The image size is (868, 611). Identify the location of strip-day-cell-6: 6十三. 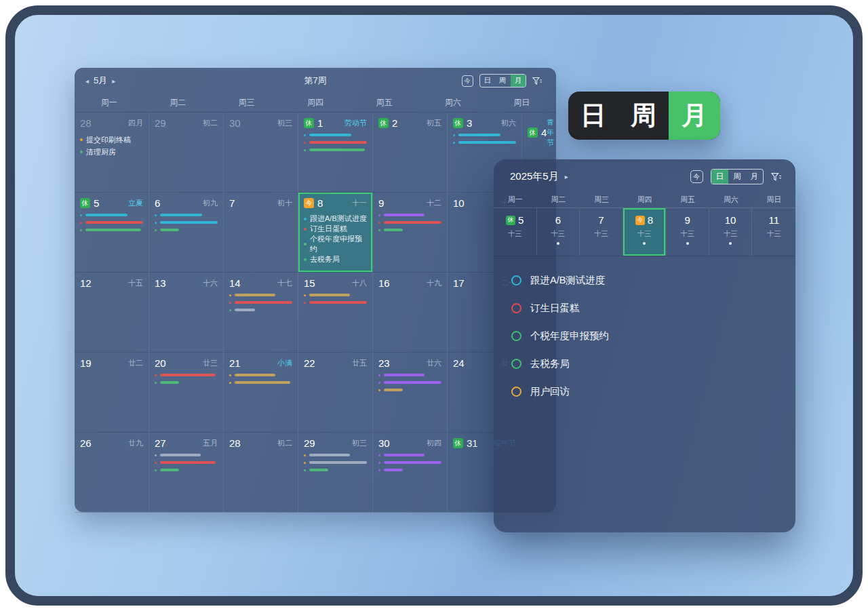
(559, 232).